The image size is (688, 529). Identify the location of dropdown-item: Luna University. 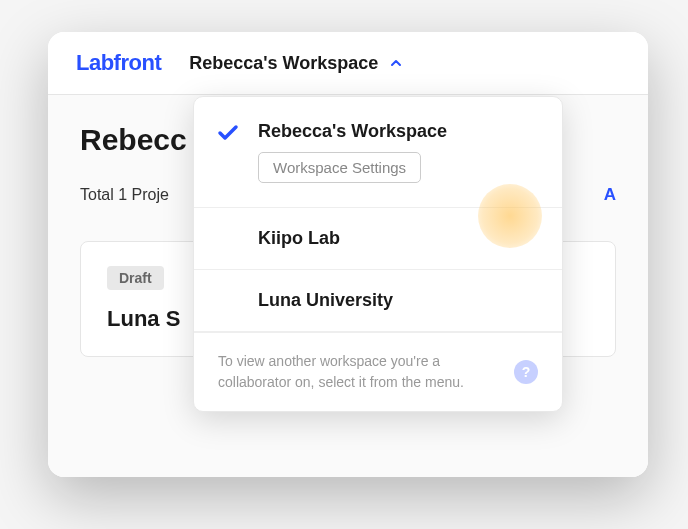
(378, 301).